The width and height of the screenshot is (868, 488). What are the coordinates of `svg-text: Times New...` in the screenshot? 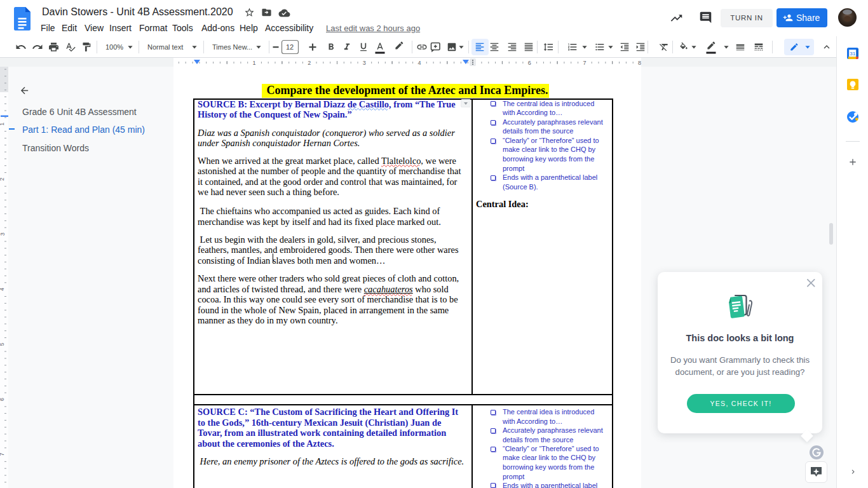 It's located at (233, 47).